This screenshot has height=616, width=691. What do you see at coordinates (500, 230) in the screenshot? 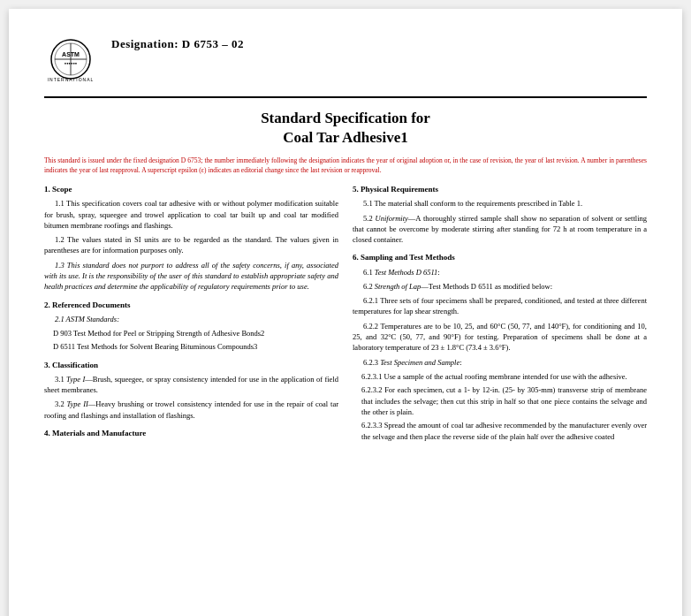
I see `s5-p2: 5.2 Uniformity—A thoroughly stirred samp…` at bounding box center [500, 230].